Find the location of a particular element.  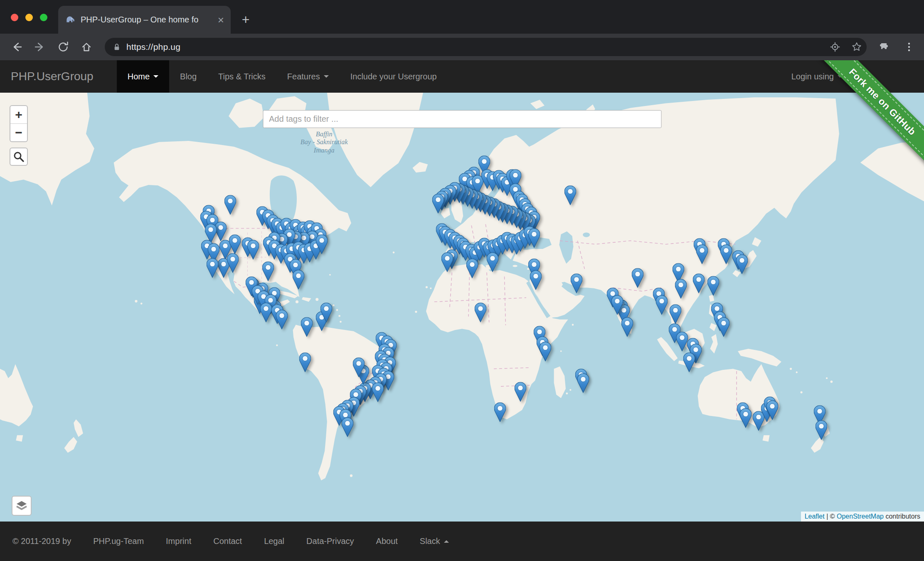

footer-link-contact: Contact is located at coordinates (228, 541).